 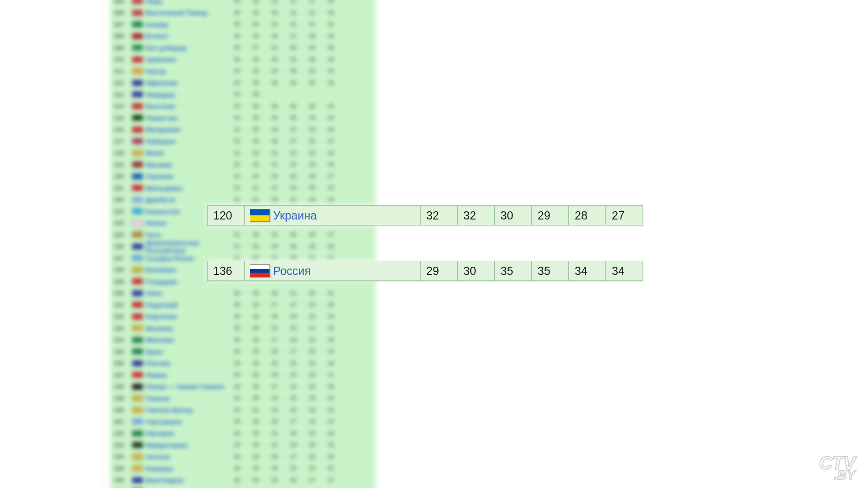 What do you see at coordinates (123, 223) in the screenshot?
I see `bg-rank: 124` at bounding box center [123, 223].